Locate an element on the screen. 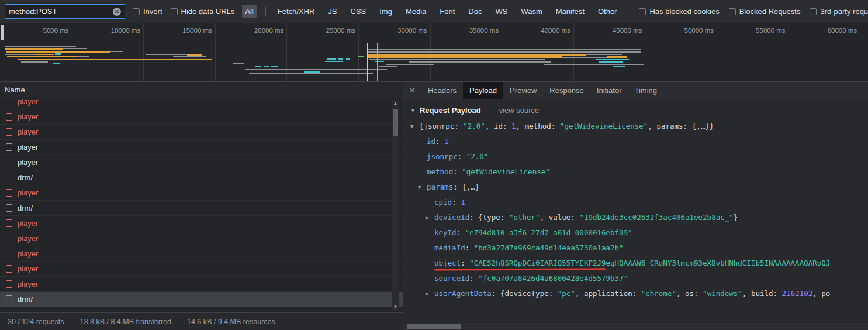  filter-checkbox-hide-data-urls: Hide data URLs is located at coordinates (203, 12).